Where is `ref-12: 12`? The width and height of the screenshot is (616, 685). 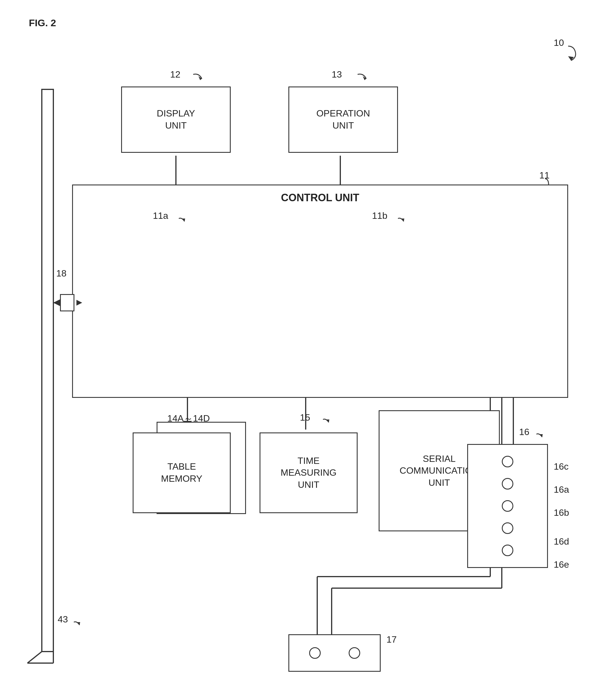
ref-12: 12 is located at coordinates (175, 74).